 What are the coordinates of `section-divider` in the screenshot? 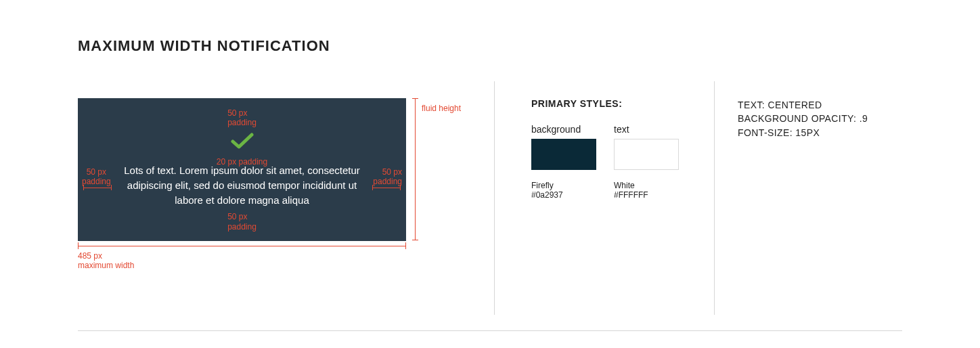 It's located at (490, 330).